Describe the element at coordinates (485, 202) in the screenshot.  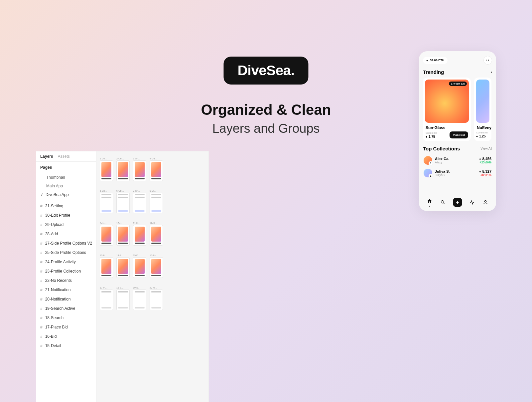
I see `tab-profile` at that location.